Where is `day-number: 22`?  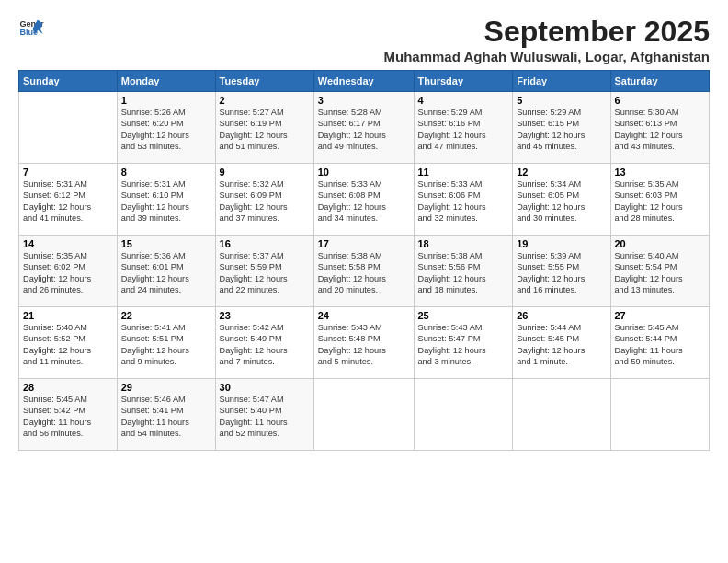 day-number: 22 is located at coordinates (166, 316).